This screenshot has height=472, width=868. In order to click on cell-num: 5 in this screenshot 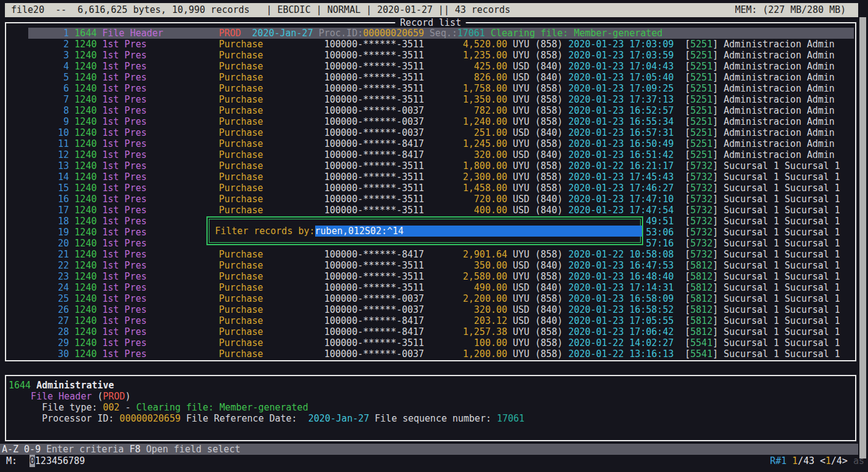, I will do `click(44, 77)`.